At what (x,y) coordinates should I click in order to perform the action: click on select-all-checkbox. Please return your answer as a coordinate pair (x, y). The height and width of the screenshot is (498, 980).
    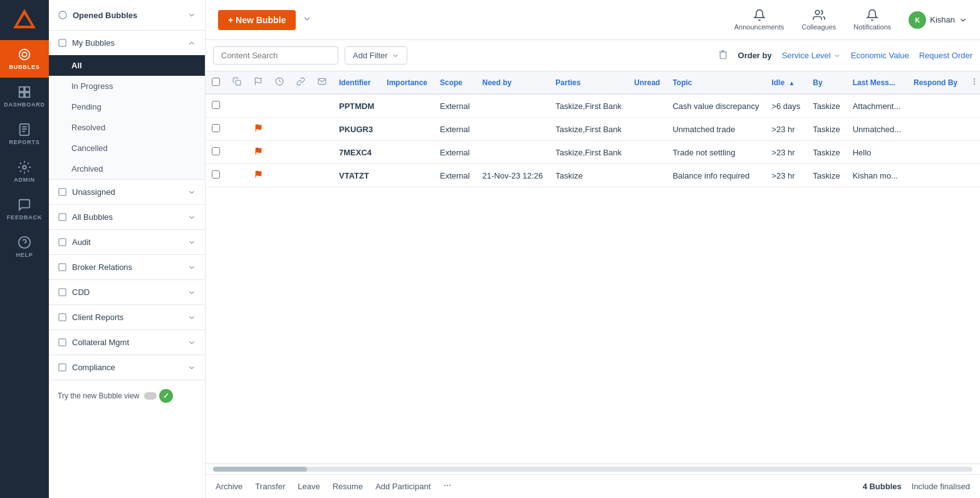
    Looking at the image, I should click on (216, 81).